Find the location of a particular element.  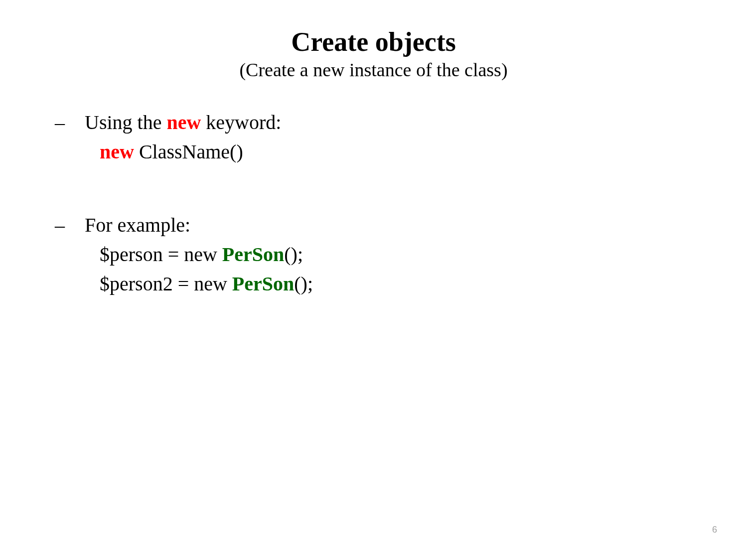

section-using-new: – Using the new keyword: new ClassName() is located at coordinates (374, 137).